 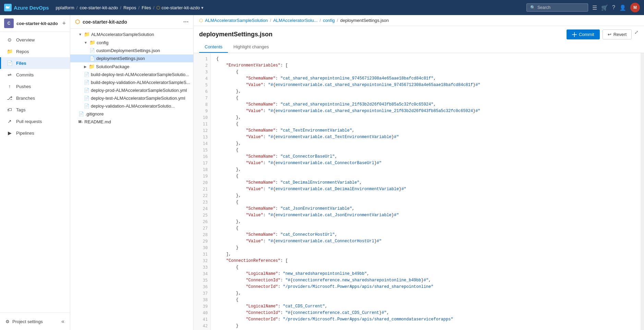 What do you see at coordinates (130, 8) in the screenshot?
I see `breadcrumb-repos: Repos` at bounding box center [130, 8].